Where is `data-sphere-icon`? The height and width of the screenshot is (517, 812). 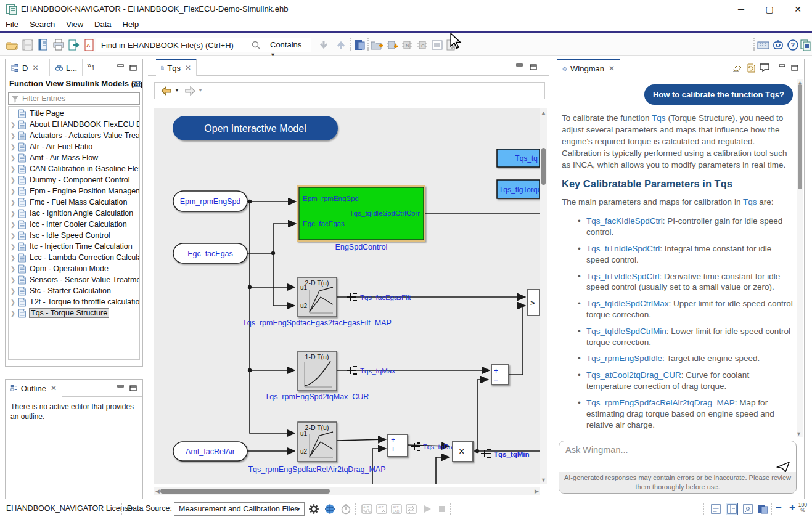
data-sphere-icon is located at coordinates (330, 509).